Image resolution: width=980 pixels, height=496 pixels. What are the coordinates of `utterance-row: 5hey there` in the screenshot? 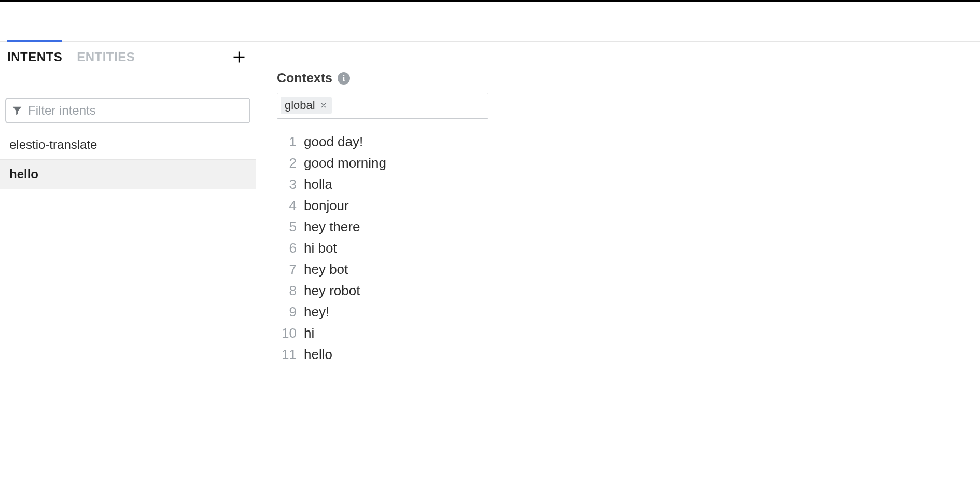 It's located at (618, 227).